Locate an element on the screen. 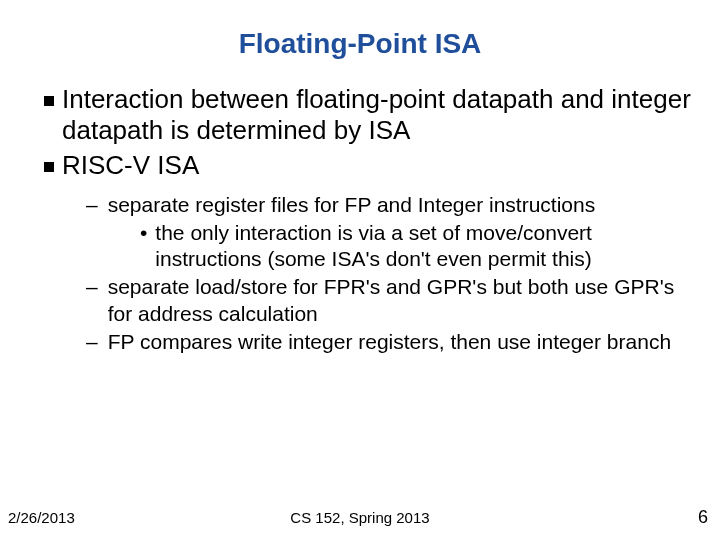  footer: 2/26/2013 CS 152, Spring 2013 6 is located at coordinates (360, 518).